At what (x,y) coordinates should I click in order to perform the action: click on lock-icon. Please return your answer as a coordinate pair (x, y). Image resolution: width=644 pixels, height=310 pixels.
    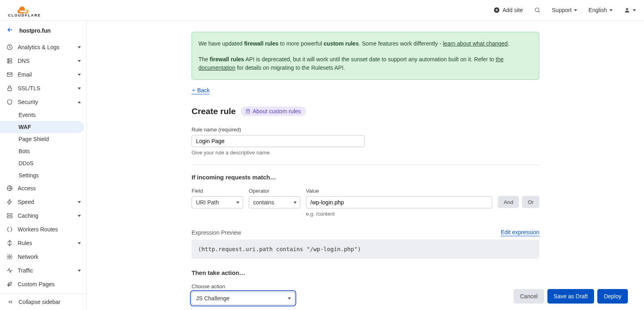
    Looking at the image, I should click on (10, 88).